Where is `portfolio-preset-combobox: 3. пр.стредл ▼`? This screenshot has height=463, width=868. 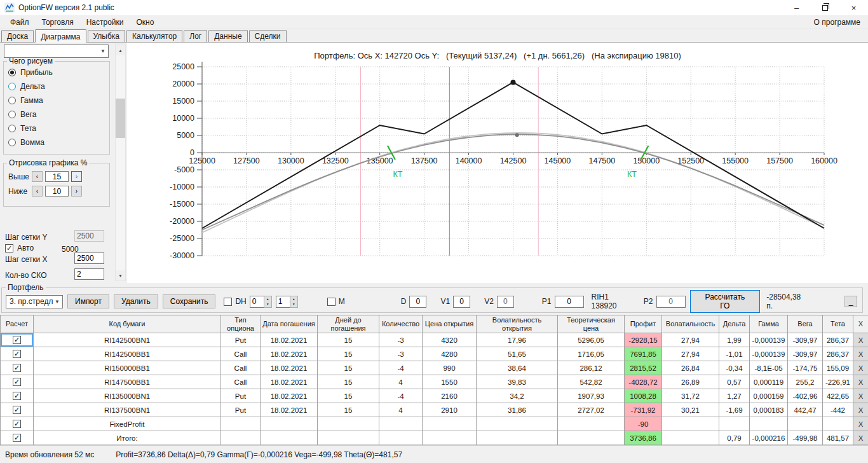 portfolio-preset-combobox: 3. пр.стредл ▼ is located at coordinates (34, 301).